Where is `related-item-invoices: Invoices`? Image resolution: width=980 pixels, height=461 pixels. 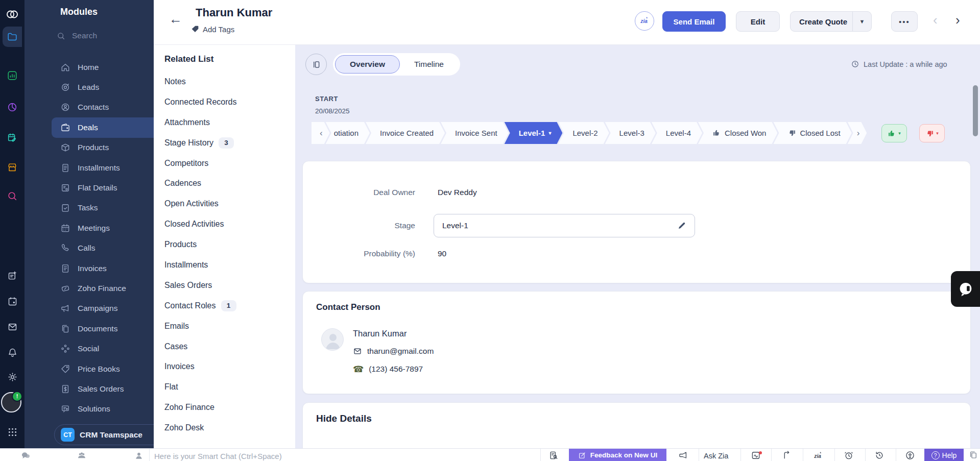
related-item-invoices: Invoices is located at coordinates (225, 367).